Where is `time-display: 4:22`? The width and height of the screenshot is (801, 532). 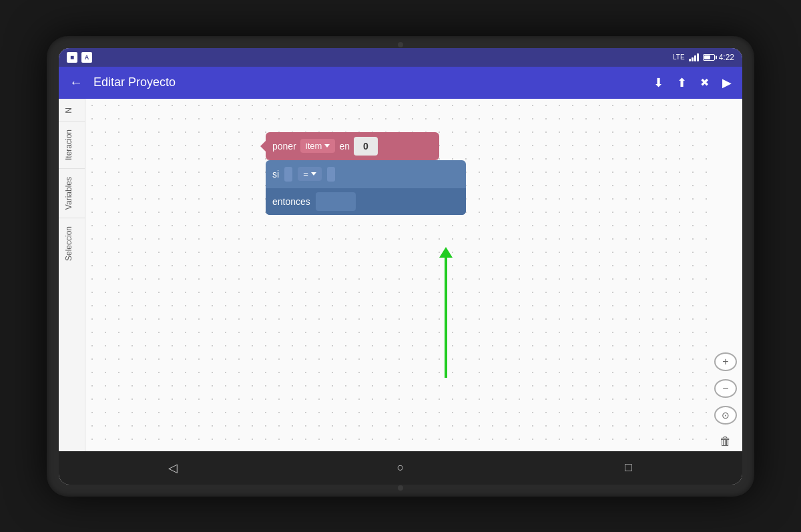 time-display: 4:22 is located at coordinates (726, 57).